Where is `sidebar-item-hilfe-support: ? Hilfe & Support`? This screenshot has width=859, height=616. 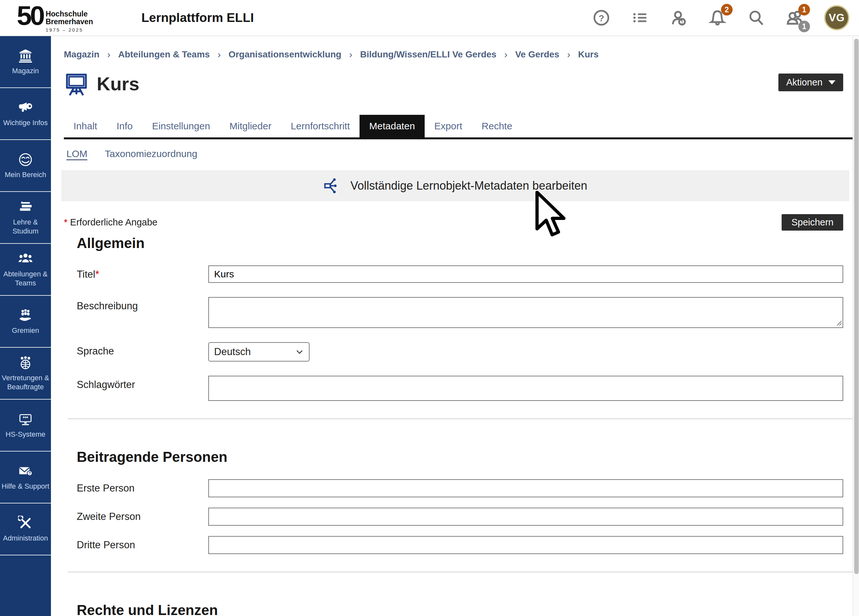
sidebar-item-hilfe-support: ? Hilfe & Support is located at coordinates (26, 477).